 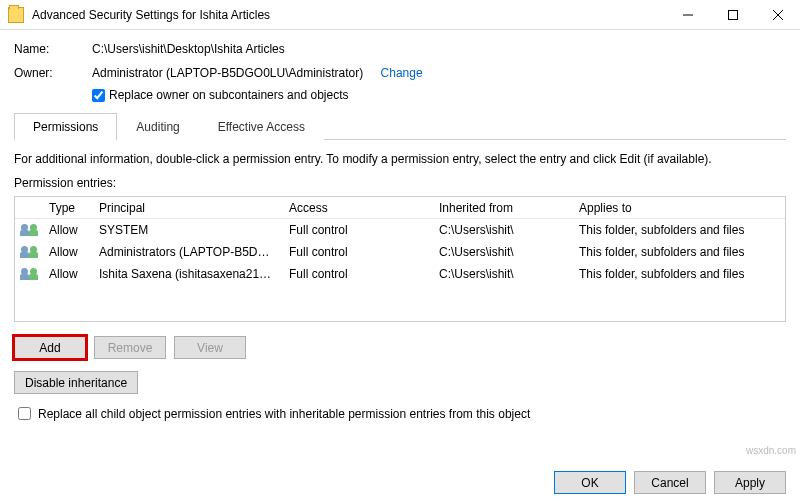 I want to click on folder-icon, so click(x=16, y=15).